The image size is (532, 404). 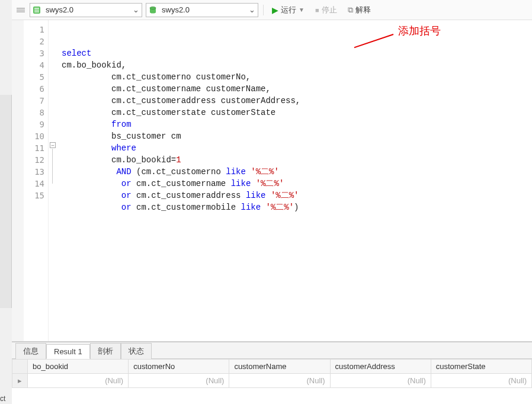 I want to click on code-line: cm.bo_bookid=1, so click(x=297, y=160).